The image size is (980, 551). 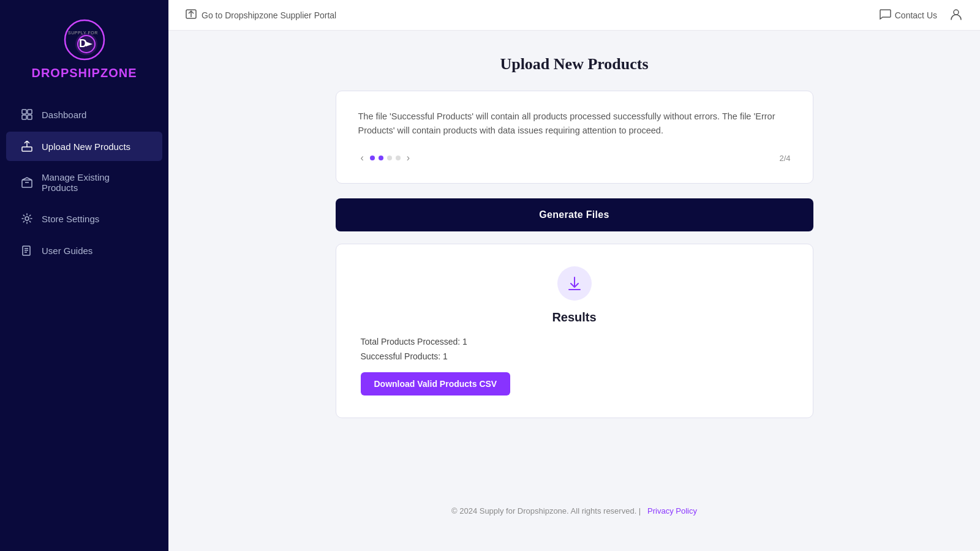 What do you see at coordinates (546, 511) in the screenshot?
I see `copyright-text: © 2024 Supply for Dropshipzone. All righ…` at bounding box center [546, 511].